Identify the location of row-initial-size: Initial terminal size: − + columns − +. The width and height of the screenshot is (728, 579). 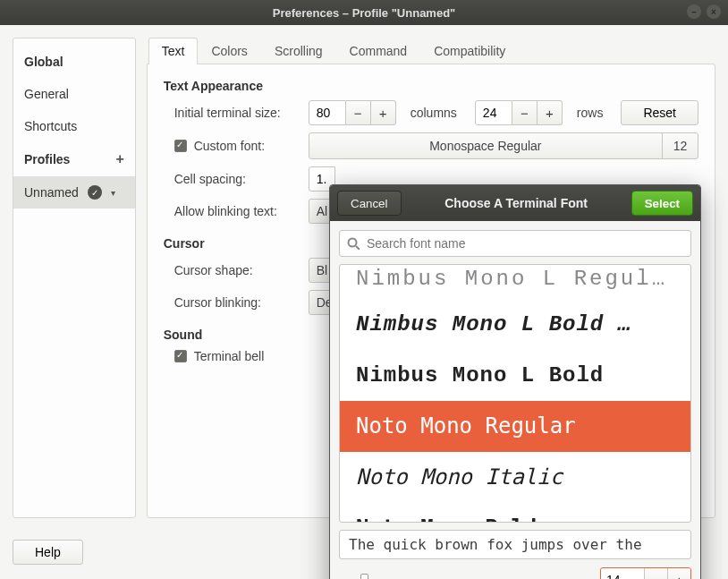
(436, 113).